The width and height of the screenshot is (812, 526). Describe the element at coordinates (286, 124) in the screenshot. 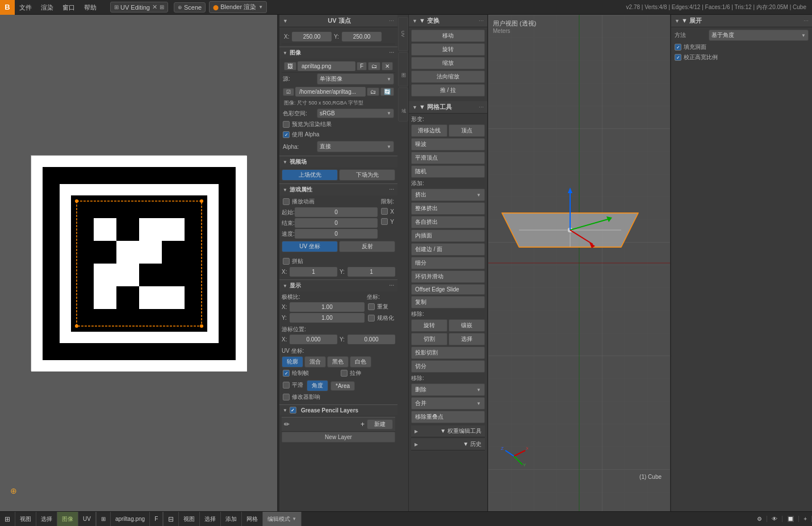

I see `prerender-checkbox` at that location.